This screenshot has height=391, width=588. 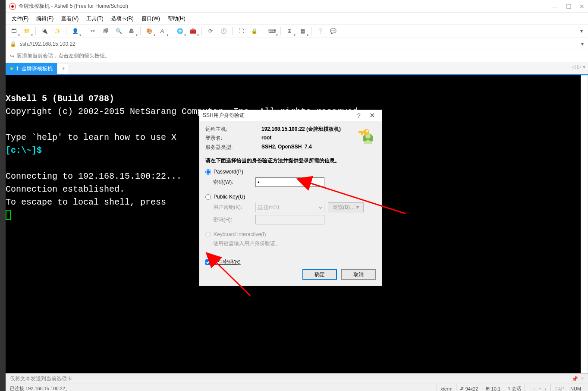 I want to click on radio-publickey-label: Public Key(U), so click(x=230, y=197).